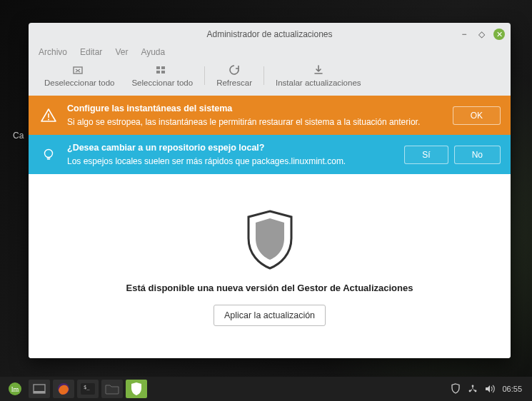  What do you see at coordinates (244, 122) in the screenshot?
I see `snapshot-body: Si algo se estropea, las instantáneas le…` at bounding box center [244, 122].